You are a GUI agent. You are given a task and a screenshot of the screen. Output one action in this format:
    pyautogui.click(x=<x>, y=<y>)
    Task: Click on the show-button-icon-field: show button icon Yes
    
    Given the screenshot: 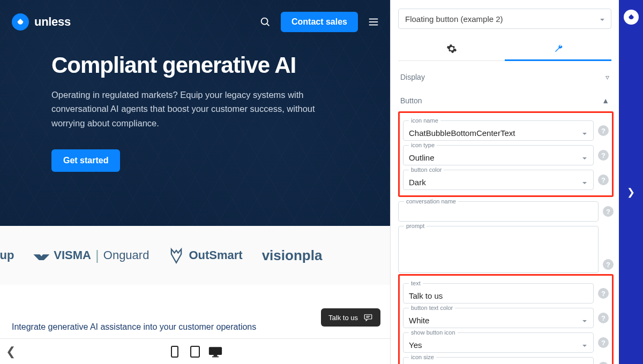 What is the action you would take?
    pyautogui.click(x=498, y=343)
    